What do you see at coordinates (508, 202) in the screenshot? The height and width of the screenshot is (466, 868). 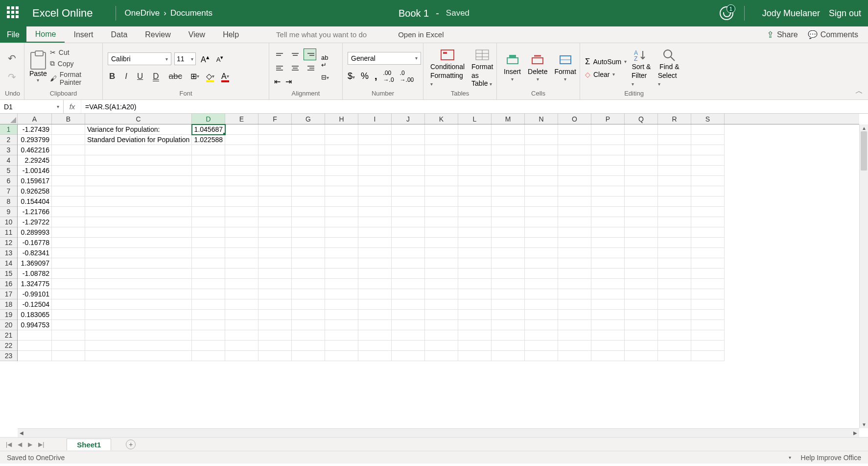 I see `cell-M8` at bounding box center [508, 202].